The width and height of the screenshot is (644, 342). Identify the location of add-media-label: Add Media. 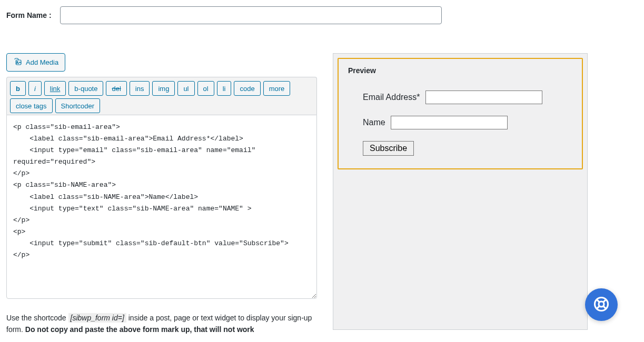
(42, 62).